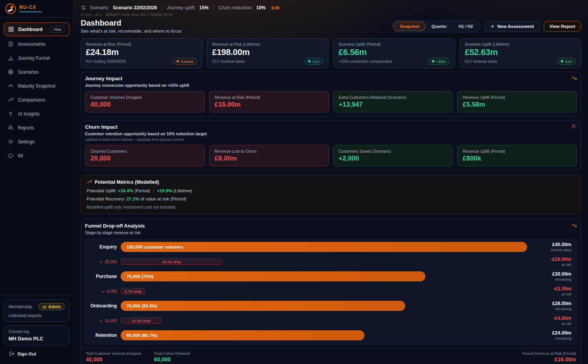 This screenshot has height=364, width=588. What do you see at coordinates (36, 339) in the screenshot?
I see `current-org-name: MH Demo PLC` at bounding box center [36, 339].